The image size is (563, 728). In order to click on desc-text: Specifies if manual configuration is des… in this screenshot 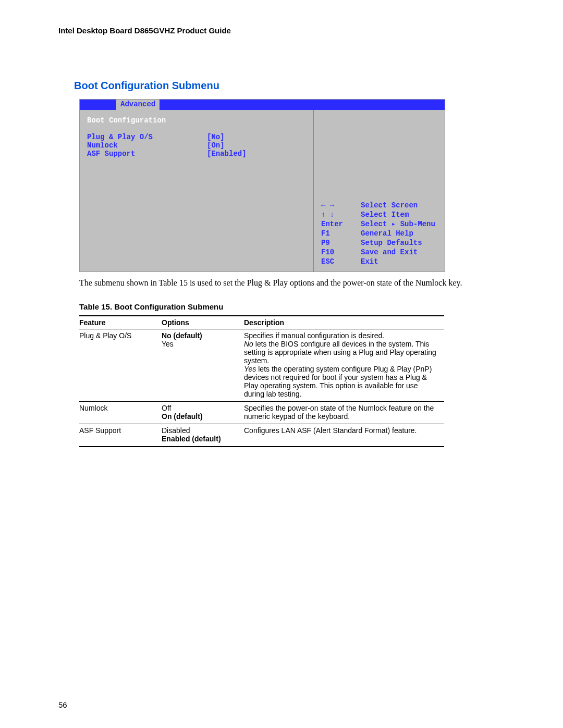, I will do `click(314, 336)`.